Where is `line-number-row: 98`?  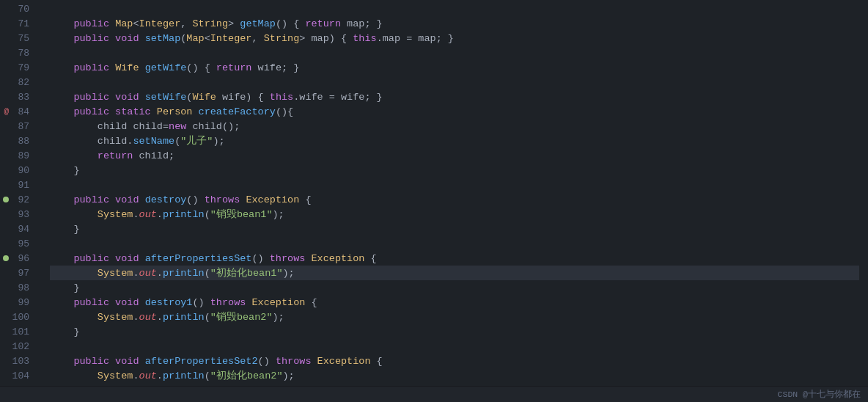
line-number-row: 98 is located at coordinates (18, 288).